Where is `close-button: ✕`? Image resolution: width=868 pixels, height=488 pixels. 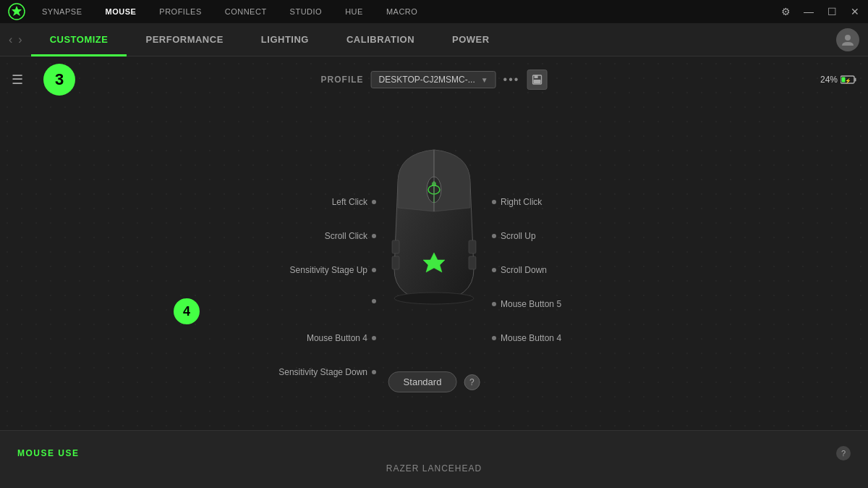 close-button: ✕ is located at coordinates (855, 12).